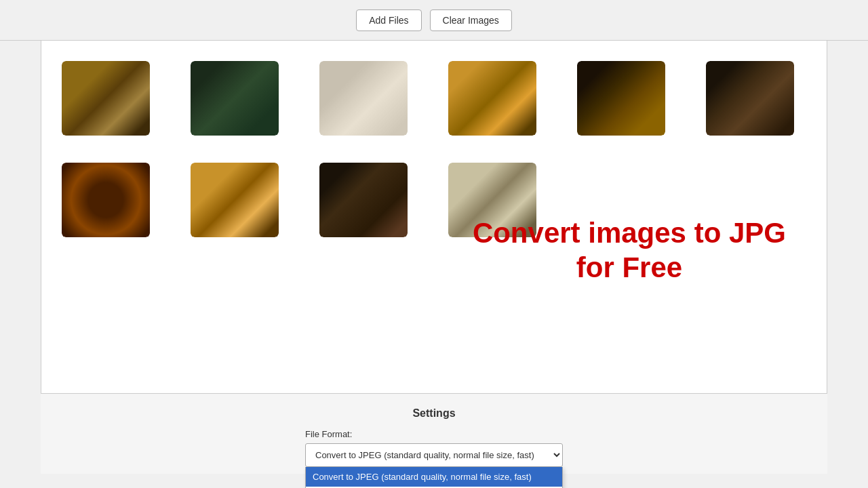 The width and height of the screenshot is (868, 488). What do you see at coordinates (434, 477) in the screenshot?
I see `dropdown-options: Convert to JPEG (standard quality, norma…` at bounding box center [434, 477].